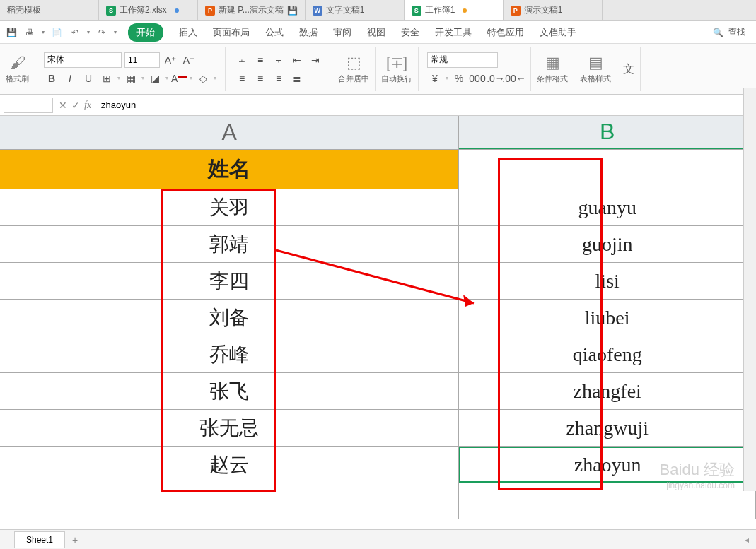  I want to click on decrease-decimal-icon: .00←, so click(514, 78).